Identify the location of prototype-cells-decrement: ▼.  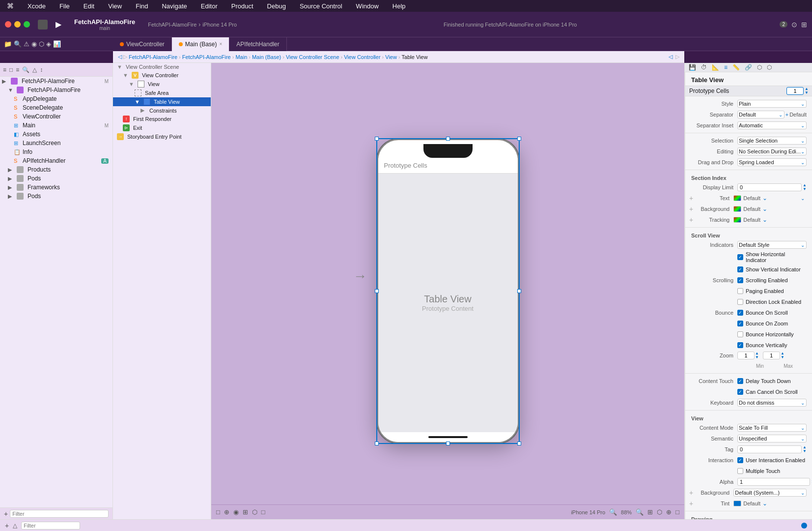
(807, 93).